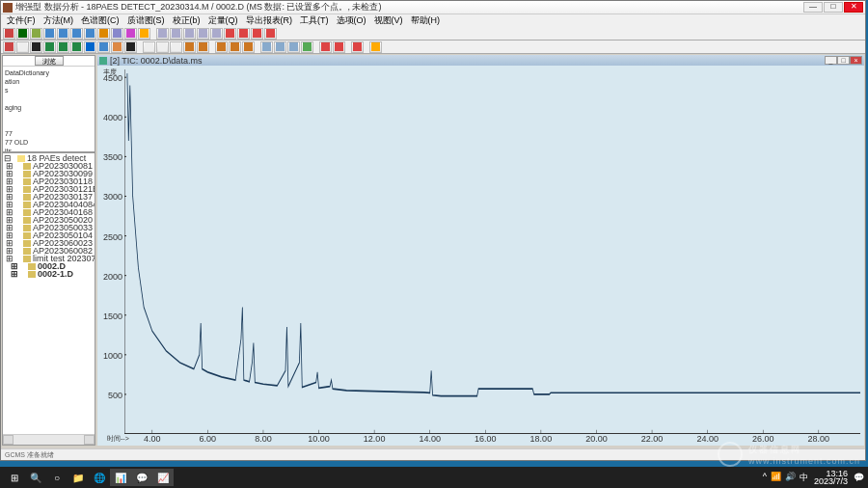 This screenshot has width=868, height=488. What do you see at coordinates (813, 8) in the screenshot?
I see `minimize-button: —` at bounding box center [813, 8].